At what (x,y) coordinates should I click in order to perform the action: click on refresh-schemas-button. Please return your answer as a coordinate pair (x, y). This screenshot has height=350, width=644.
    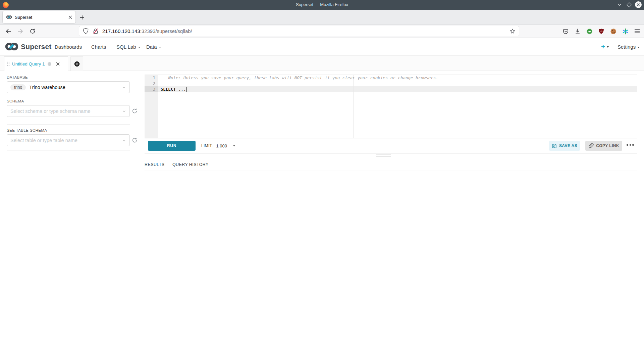
    Looking at the image, I should click on (135, 111).